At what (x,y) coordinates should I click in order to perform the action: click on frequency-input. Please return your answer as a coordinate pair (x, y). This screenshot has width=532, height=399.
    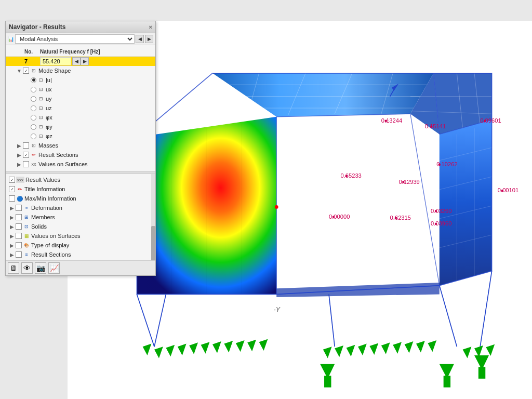
    Looking at the image, I should click on (56, 61).